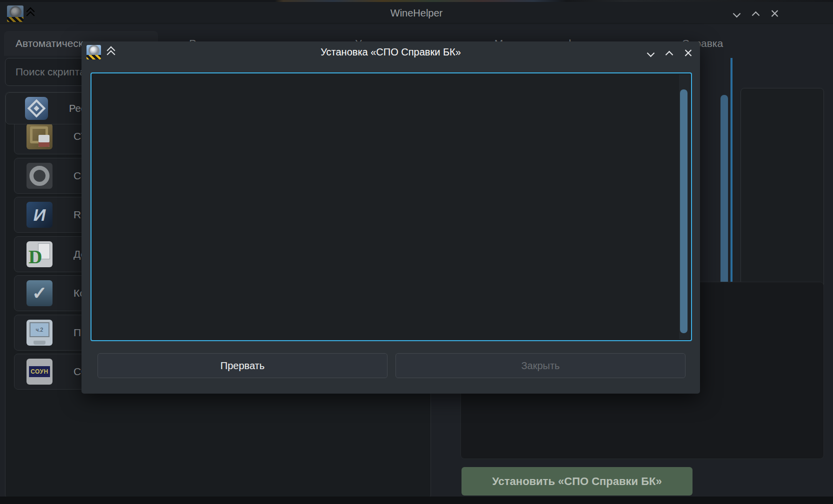  I want to click on minimize-button, so click(736, 13).